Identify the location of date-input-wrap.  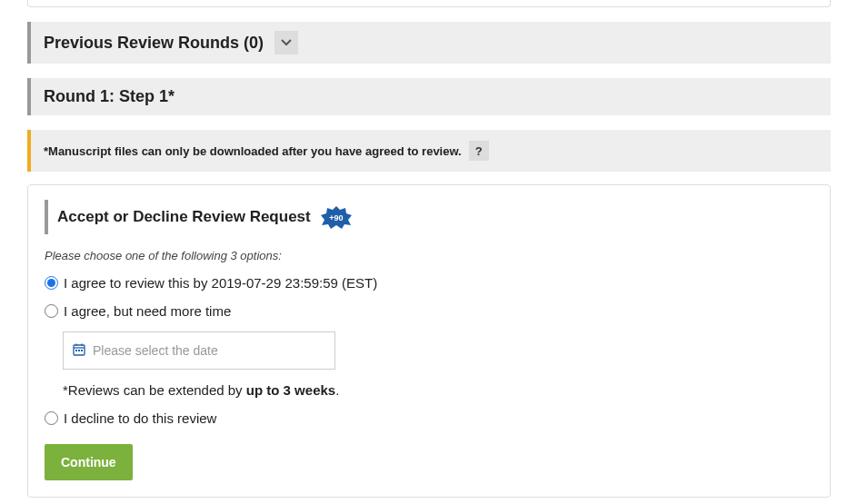
(199, 351).